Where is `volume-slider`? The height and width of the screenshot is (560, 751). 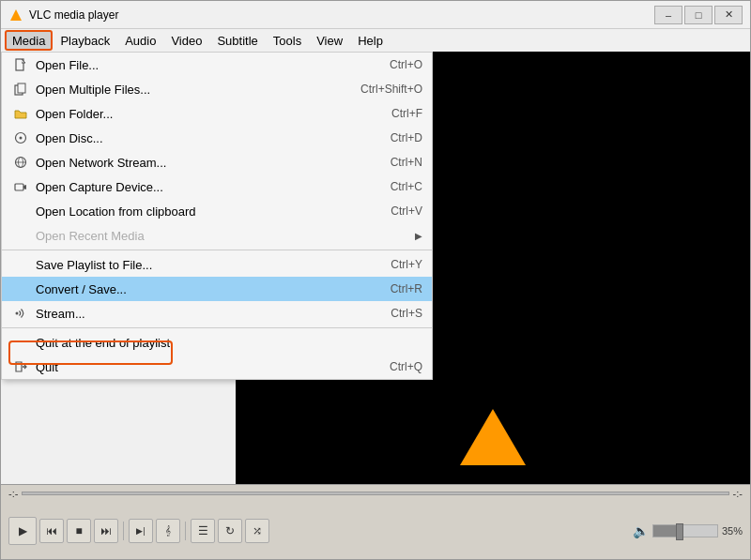
volume-slider is located at coordinates (685, 531).